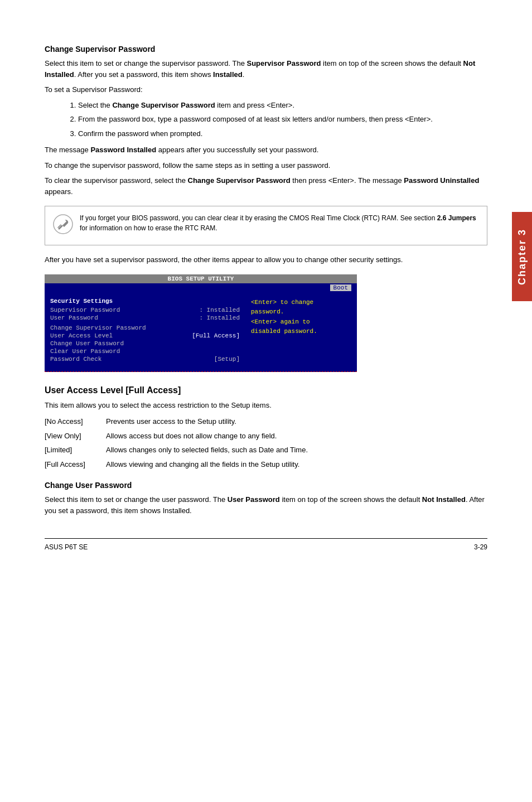 The image size is (532, 802). What do you see at coordinates (145, 301) in the screenshot?
I see `bios-section-title: Security Settings` at bounding box center [145, 301].